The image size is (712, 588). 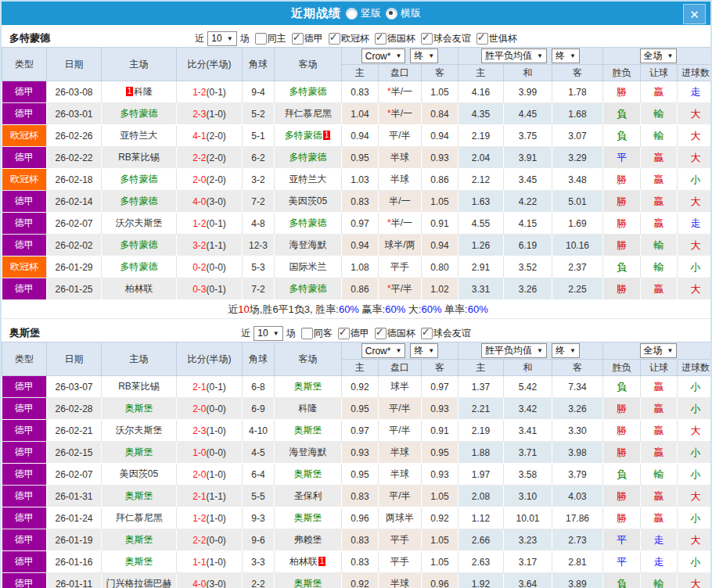 I want to click on match-row: 德甲26-01-19奥斯堡2-2(0-0)9-6弗赖堡0.83平手1.052.6…, so click(x=357, y=540).